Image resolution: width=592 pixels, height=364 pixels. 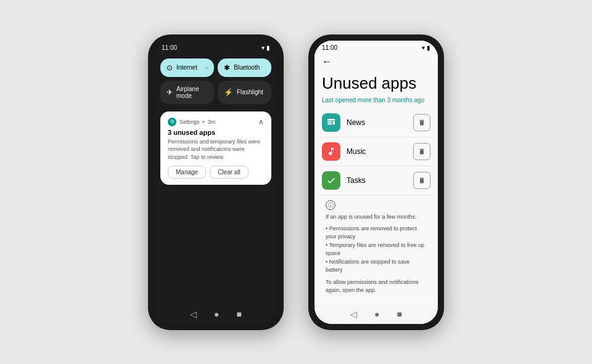 I want to click on right-battery-icon: ▮, so click(x=429, y=48).